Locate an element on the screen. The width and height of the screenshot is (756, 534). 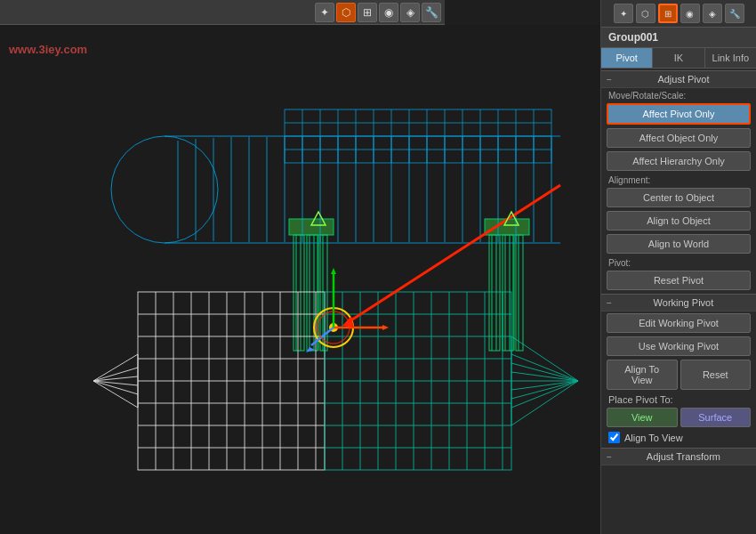
tab-pivot: Pivot is located at coordinates (627, 58).